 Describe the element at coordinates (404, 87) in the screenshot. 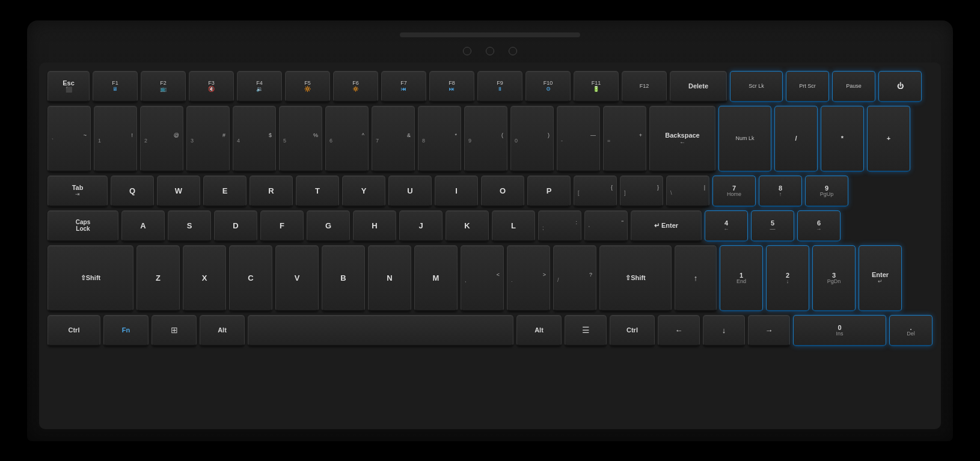

I see `key-f7: F7 ⏮` at that location.